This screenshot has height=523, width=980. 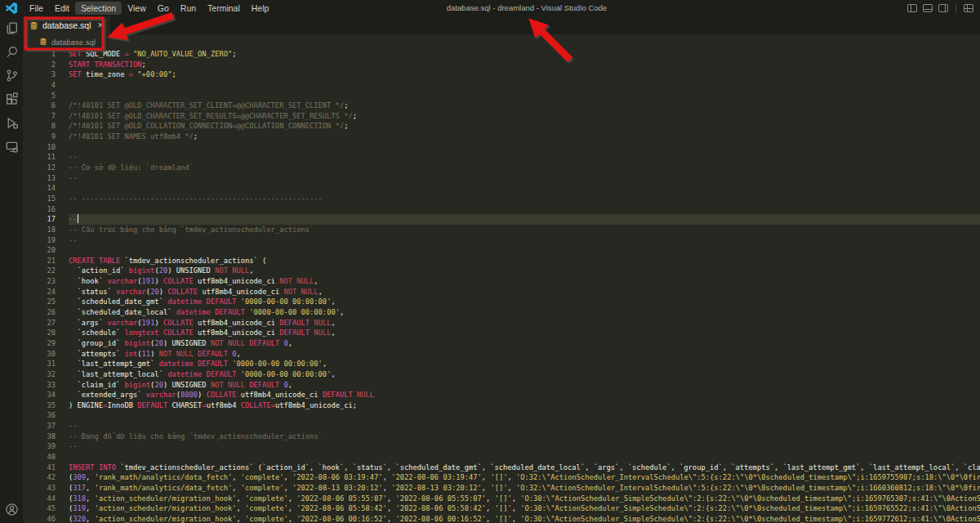 I want to click on menu-help: Help, so click(x=261, y=8).